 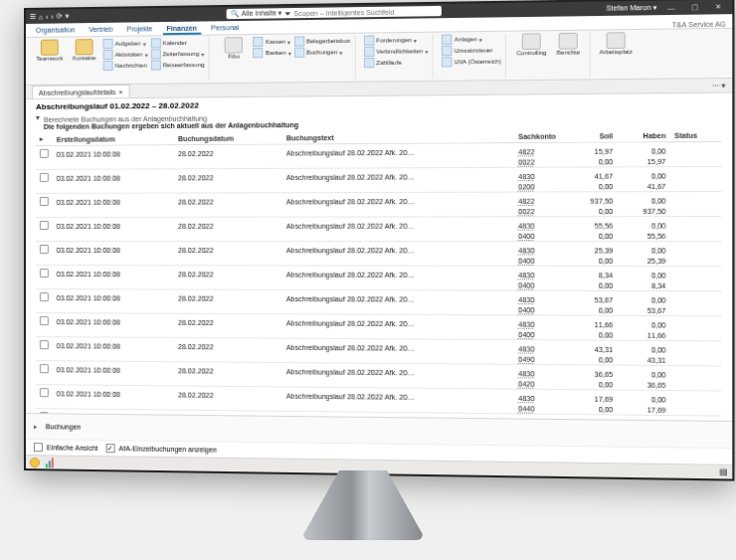 What do you see at coordinates (35, 463) in the screenshot?
I see `status-indicator-icon` at bounding box center [35, 463].